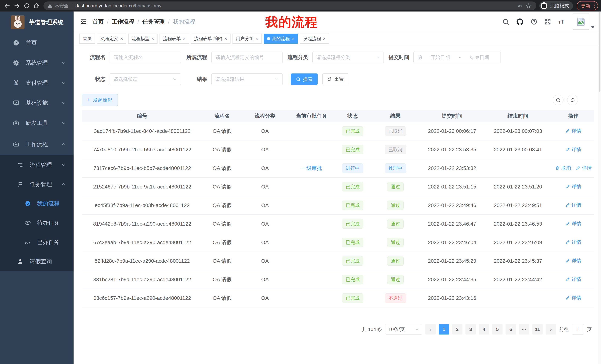 This screenshot has width=601, height=364. I want to click on status-select: 请选择状态, so click(145, 79).